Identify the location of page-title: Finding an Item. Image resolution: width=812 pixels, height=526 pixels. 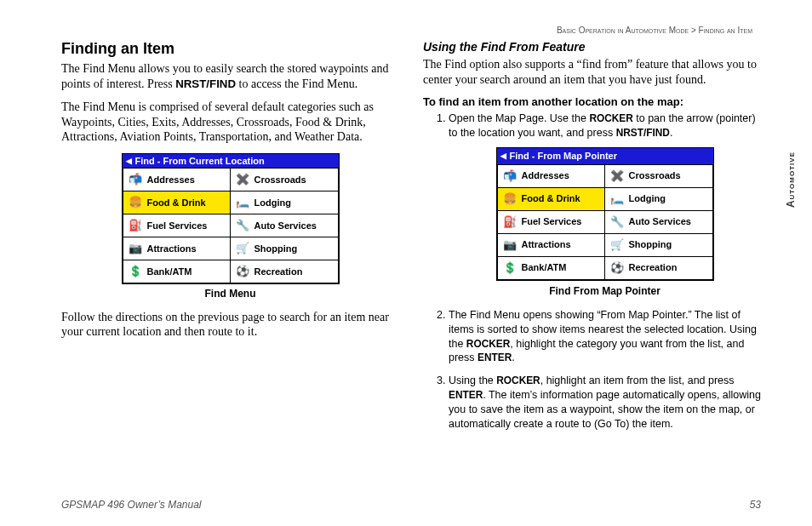
(230, 49).